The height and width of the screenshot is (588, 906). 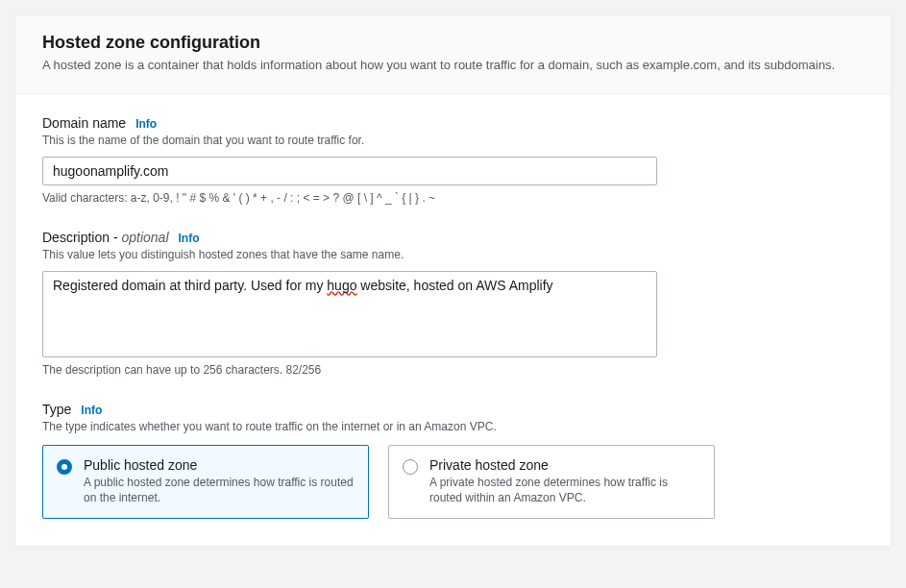 What do you see at coordinates (565, 465) in the screenshot?
I see `private-radio-title: Private hosted zone` at bounding box center [565, 465].